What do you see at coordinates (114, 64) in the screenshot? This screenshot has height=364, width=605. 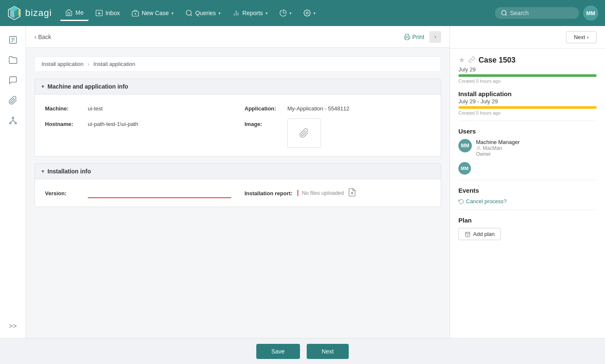 I see `breadcrumb-part2: Install application` at bounding box center [114, 64].